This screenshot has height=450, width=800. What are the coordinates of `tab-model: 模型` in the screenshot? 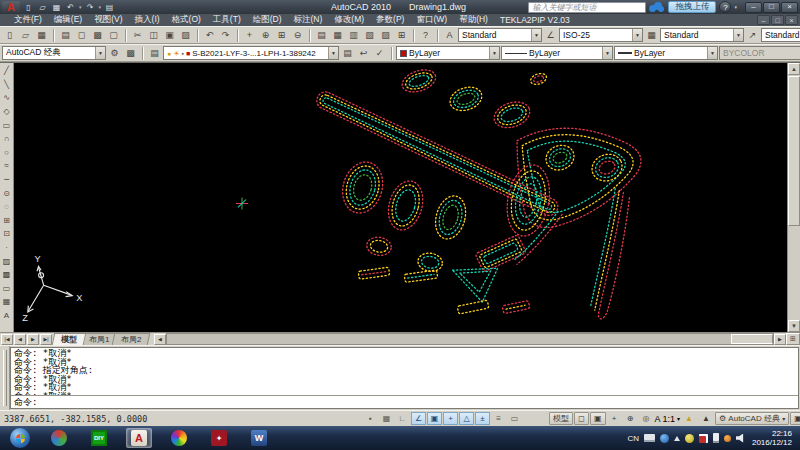 It's located at (70, 339).